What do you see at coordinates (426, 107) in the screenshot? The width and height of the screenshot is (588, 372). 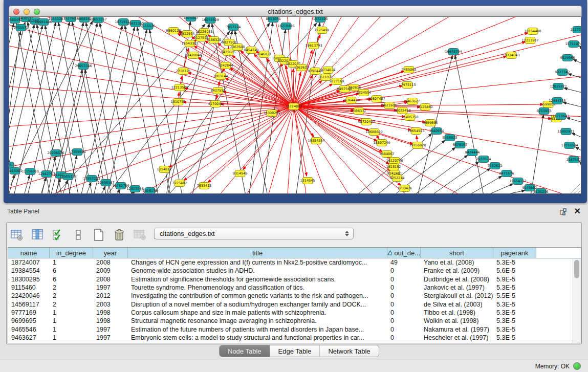 I see `network-node: 9115460` at bounding box center [426, 107].